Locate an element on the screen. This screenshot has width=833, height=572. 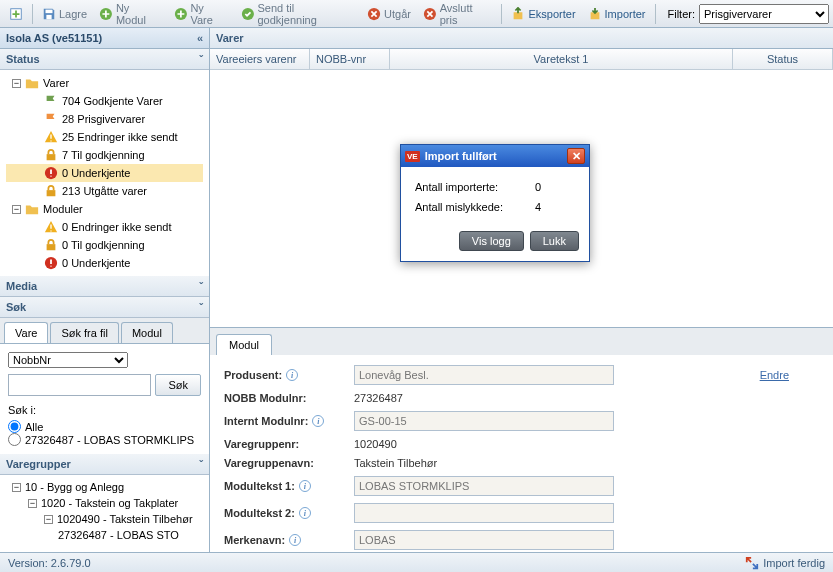
col-nobb-vnr: NOBB-vnr is located at coordinates (350, 59).